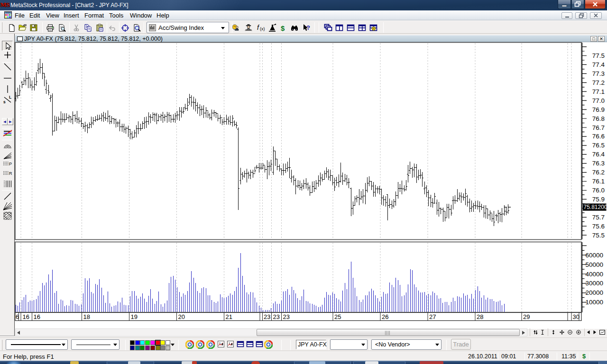 Image resolution: width=607 pixels, height=364 pixels. I want to click on svg-text: 29, so click(526, 317).